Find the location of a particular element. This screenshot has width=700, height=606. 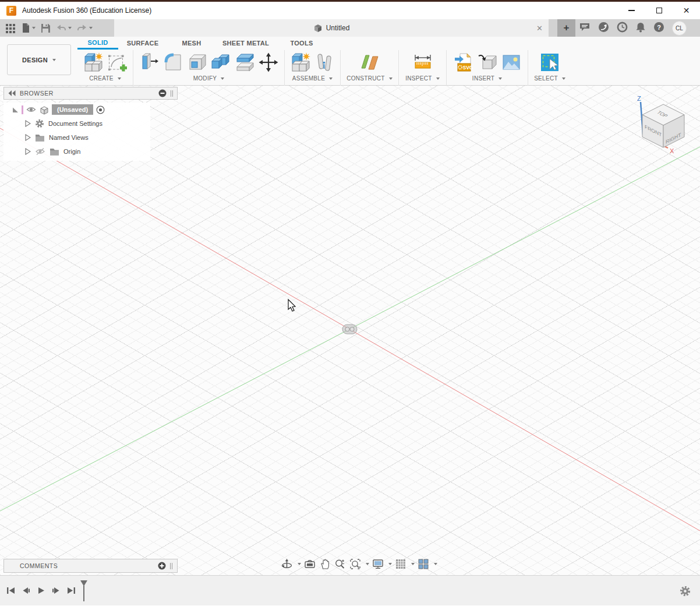

group-inspect: INSPECT is located at coordinates (423, 68).